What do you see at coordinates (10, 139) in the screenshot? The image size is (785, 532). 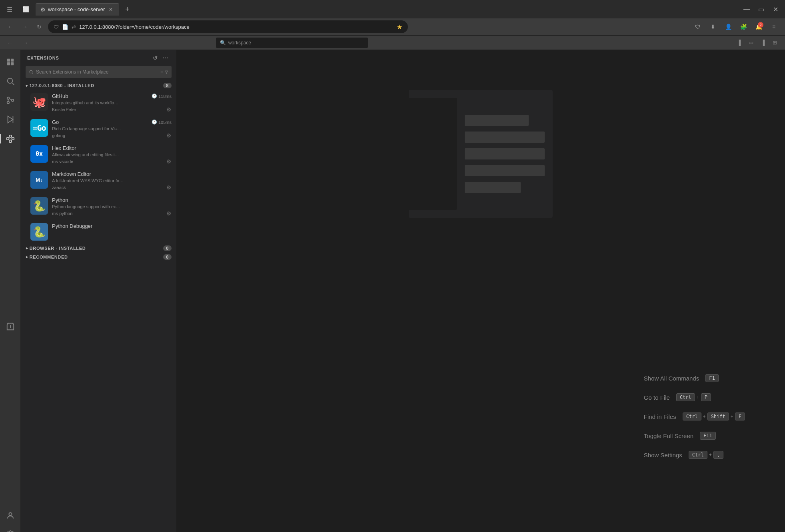 I see `activity-extensions` at bounding box center [10, 139].